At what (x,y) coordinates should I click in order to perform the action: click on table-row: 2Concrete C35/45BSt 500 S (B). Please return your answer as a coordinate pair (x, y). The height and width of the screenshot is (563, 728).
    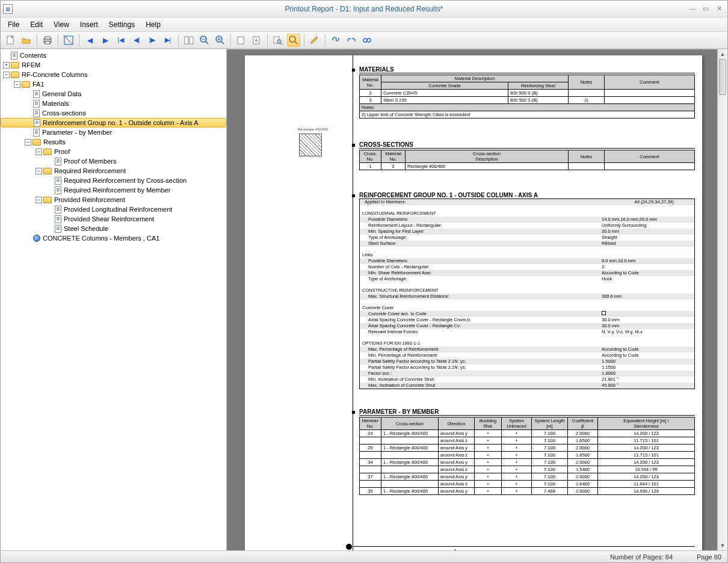
    Looking at the image, I should click on (527, 93).